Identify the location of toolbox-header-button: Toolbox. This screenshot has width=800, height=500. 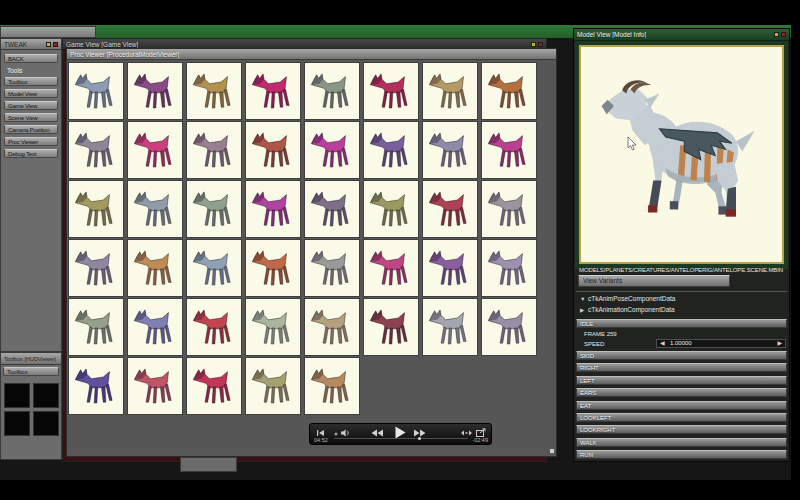
(31, 372).